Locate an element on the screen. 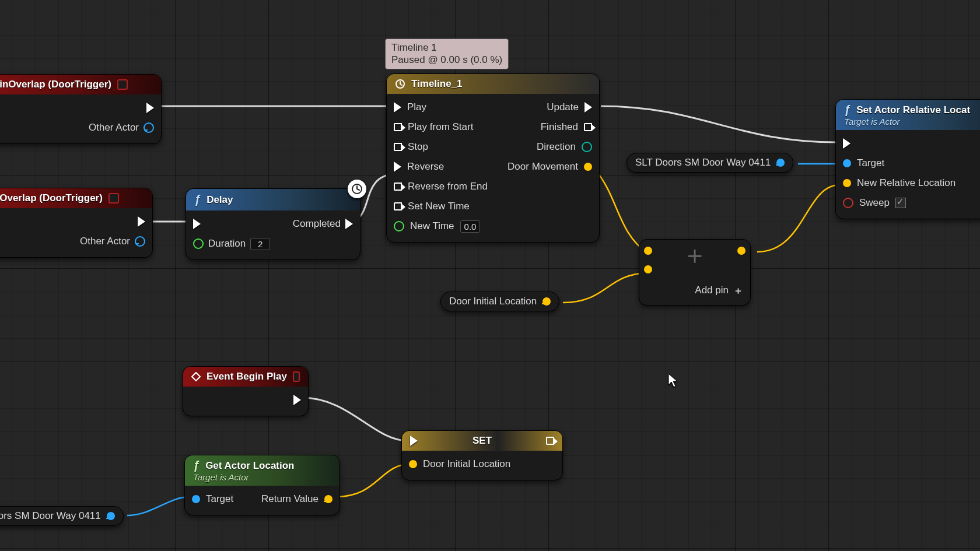  doormovement-label: Door Movement is located at coordinates (542, 167).